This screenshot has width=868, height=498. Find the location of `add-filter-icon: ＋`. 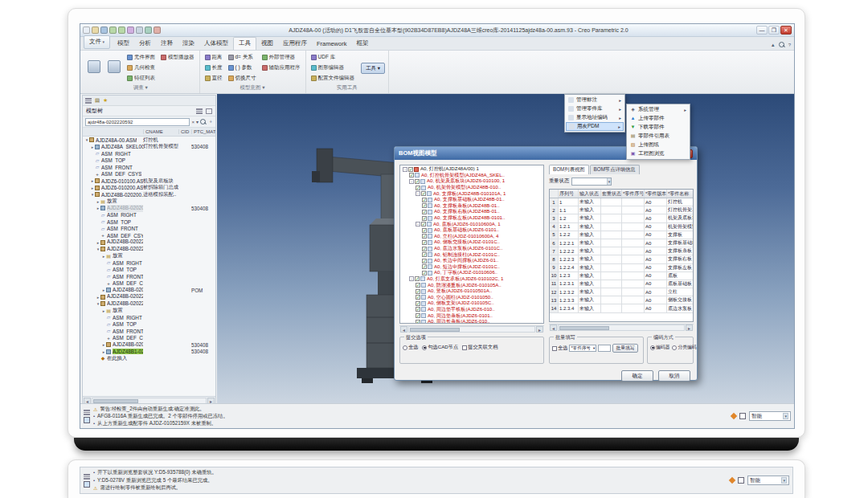

add-filter-icon: ＋ is located at coordinates (211, 122).